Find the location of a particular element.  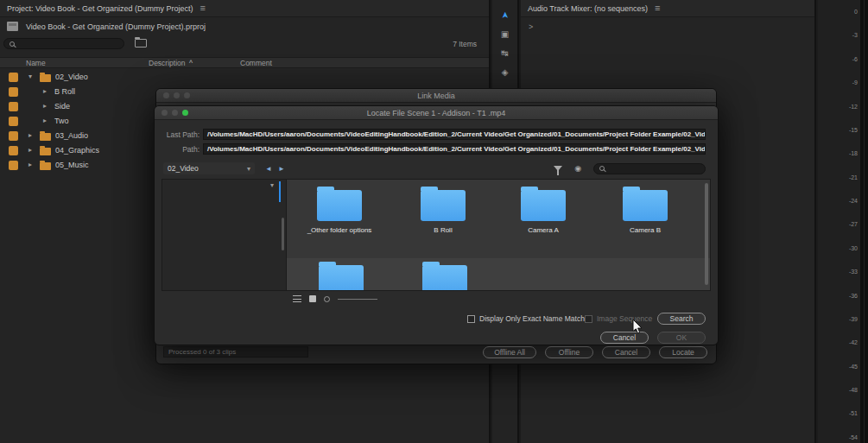

offline-button: Offline is located at coordinates (569, 352).